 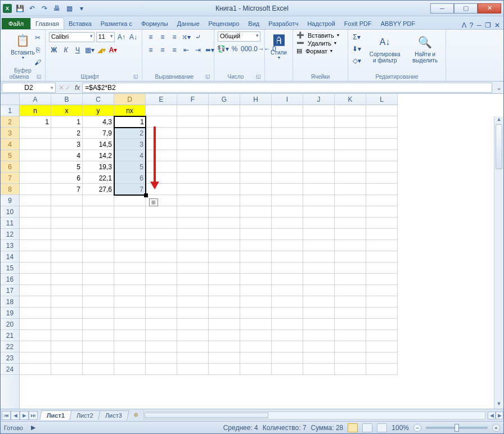 I want to click on cell-J18, so click(x=319, y=302).